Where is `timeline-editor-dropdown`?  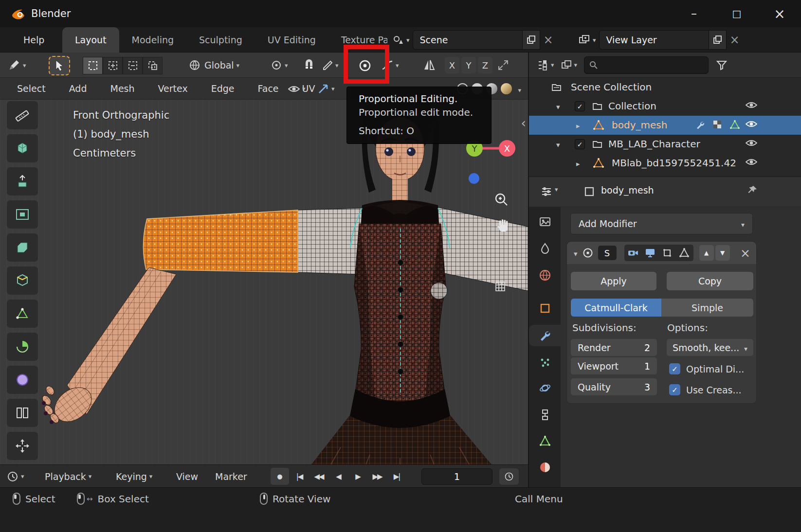
timeline-editor-dropdown is located at coordinates (16, 477).